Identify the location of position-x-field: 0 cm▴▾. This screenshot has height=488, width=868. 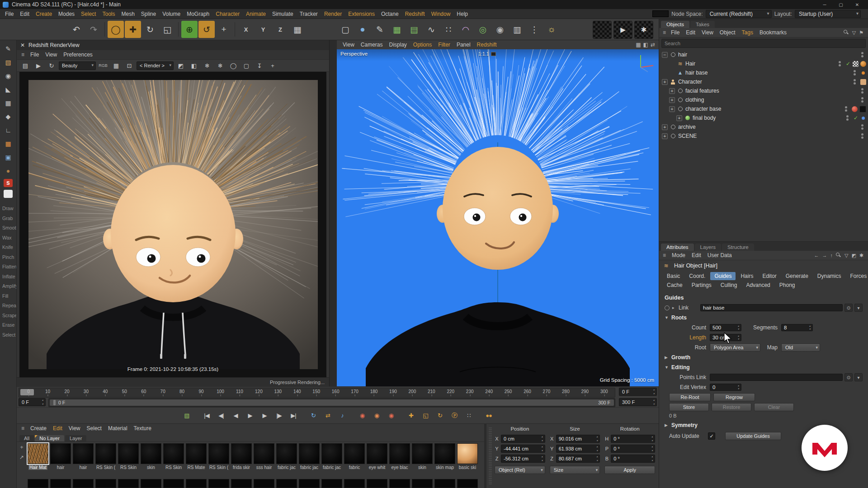
(523, 439).